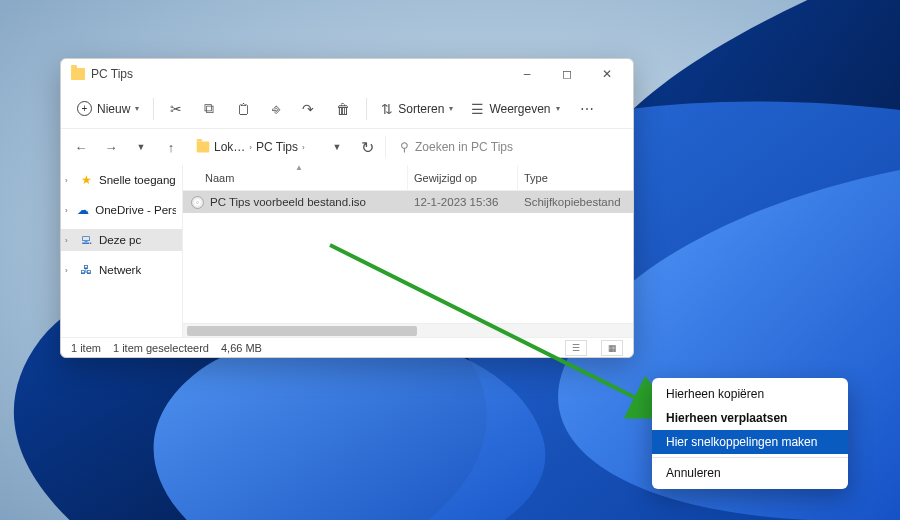 This screenshot has height=520, width=900. Describe the element at coordinates (387, 109) in the screenshot. I see `sort-icon: ⇅` at that location.